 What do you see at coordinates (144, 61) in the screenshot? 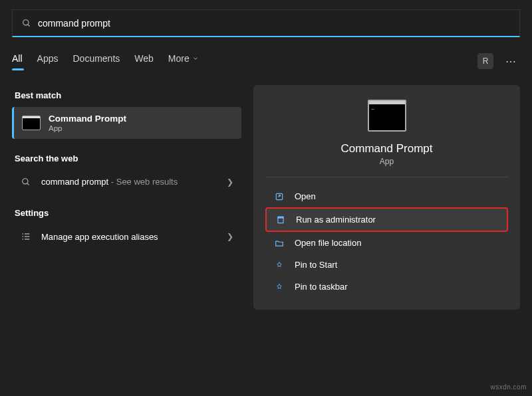
I see `tab-web: Web` at bounding box center [144, 61].